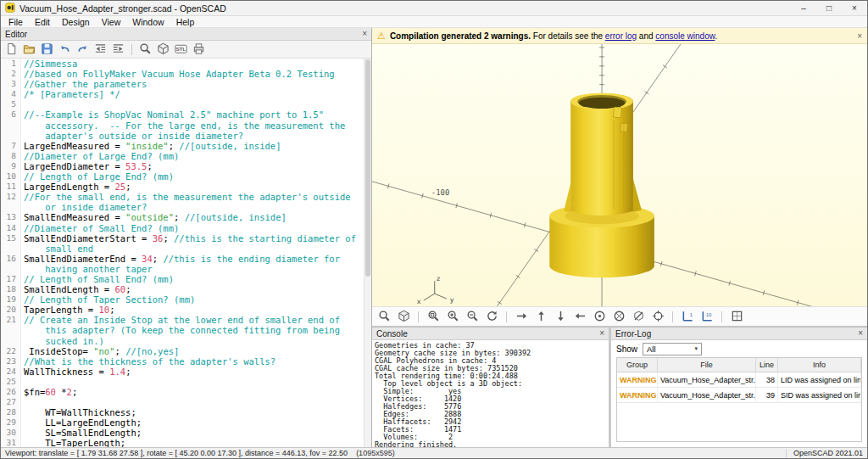 Image resolution: width=868 pixels, height=459 pixels. I want to click on code-line: 3//Gather the parameters, so click(181, 84).